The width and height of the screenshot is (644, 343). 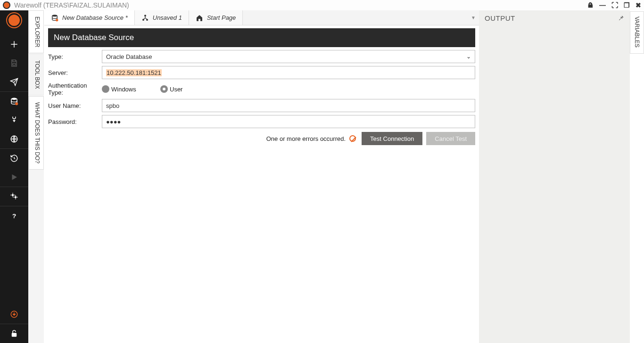 I want to click on form-header: New Database Source, so click(x=262, y=38).